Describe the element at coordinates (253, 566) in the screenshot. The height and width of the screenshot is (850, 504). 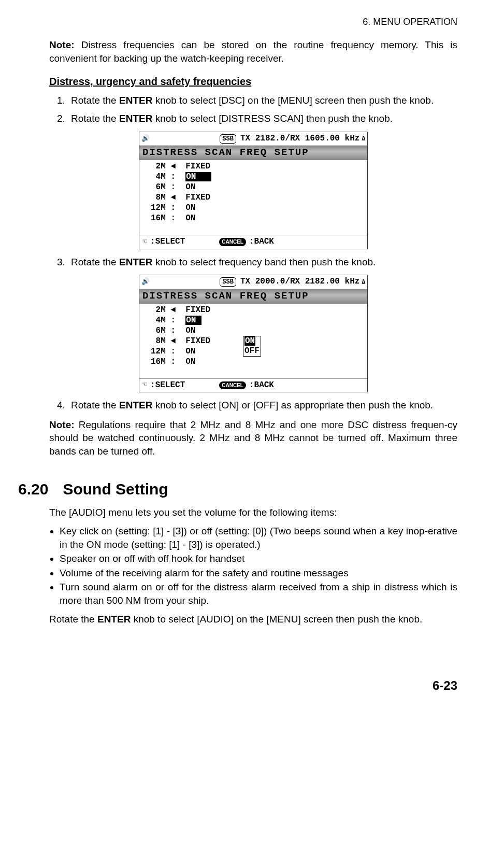
I see `bullet-list: Key click on (setting: [1] - [3]) or off…` at that location.